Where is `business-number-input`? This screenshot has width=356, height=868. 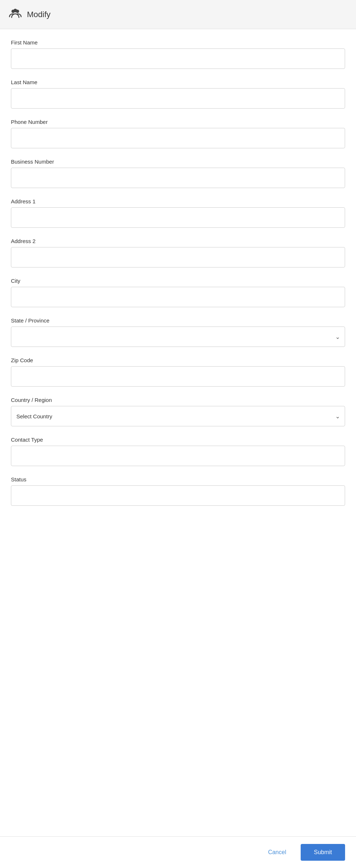 business-number-input is located at coordinates (178, 178).